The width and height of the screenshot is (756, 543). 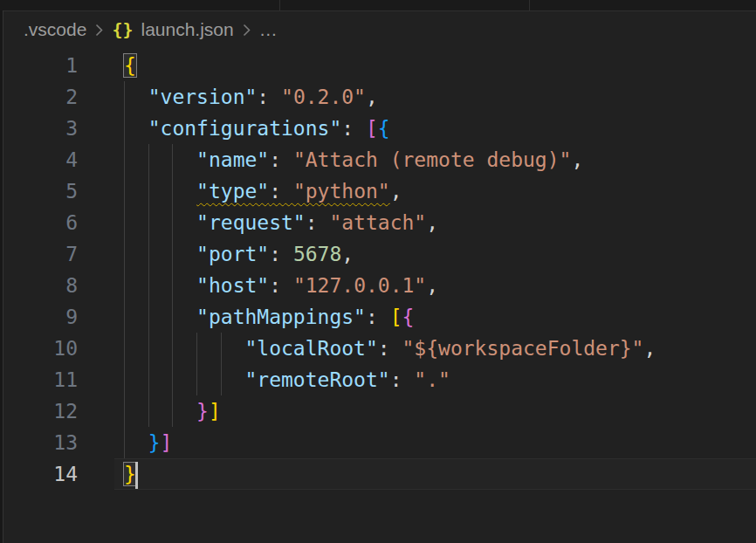 What do you see at coordinates (40, 474) in the screenshot?
I see `line-number-14: 14` at bounding box center [40, 474].